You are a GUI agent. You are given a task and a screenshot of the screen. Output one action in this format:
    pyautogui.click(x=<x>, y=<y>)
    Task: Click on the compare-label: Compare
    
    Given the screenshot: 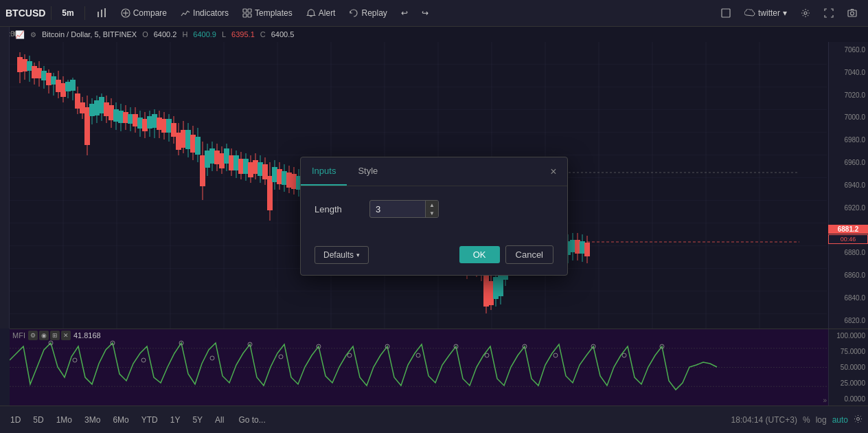 What is the action you would take?
    pyautogui.click(x=150, y=13)
    